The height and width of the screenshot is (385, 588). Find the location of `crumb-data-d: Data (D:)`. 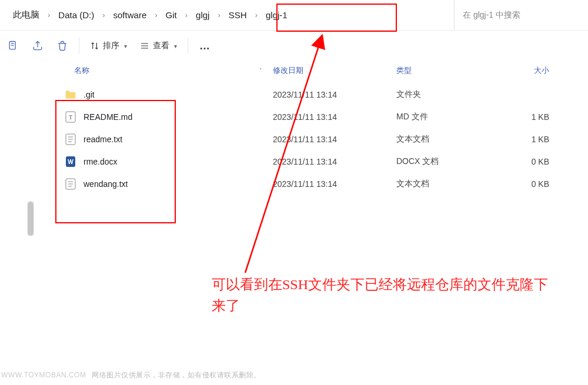

crumb-data-d: Data (D:) is located at coordinates (76, 15).